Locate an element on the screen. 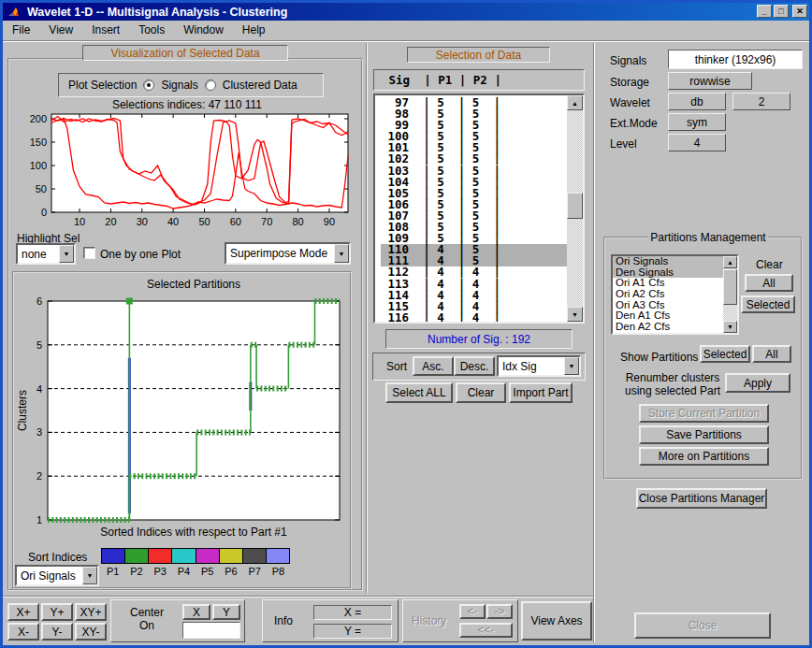 This screenshot has height=648, width=812. visualization-panel-title: Visualization of Selected Data is located at coordinates (185, 52).